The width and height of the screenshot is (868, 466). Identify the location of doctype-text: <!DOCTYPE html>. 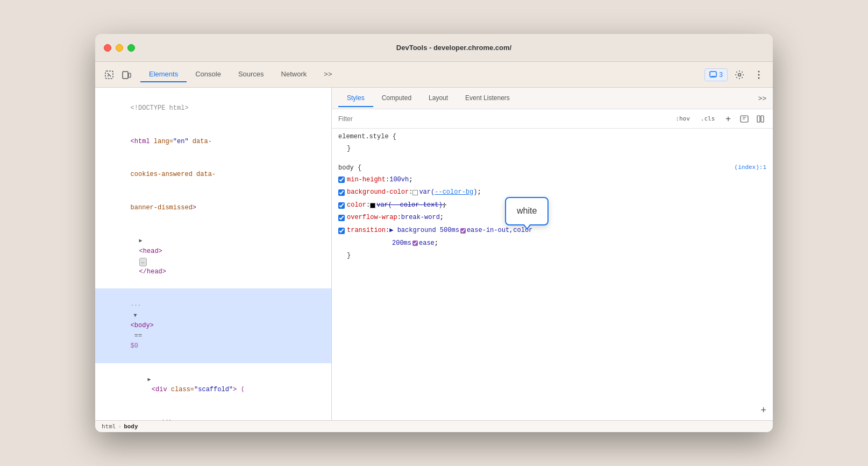
(160, 108).